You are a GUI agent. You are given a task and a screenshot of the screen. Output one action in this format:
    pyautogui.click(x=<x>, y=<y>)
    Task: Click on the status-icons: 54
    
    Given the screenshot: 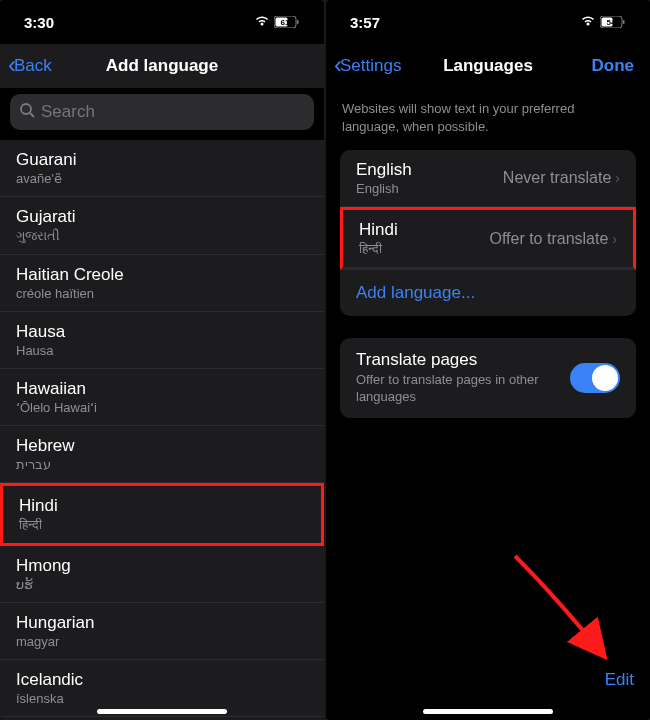 What is the action you would take?
    pyautogui.click(x=603, y=22)
    